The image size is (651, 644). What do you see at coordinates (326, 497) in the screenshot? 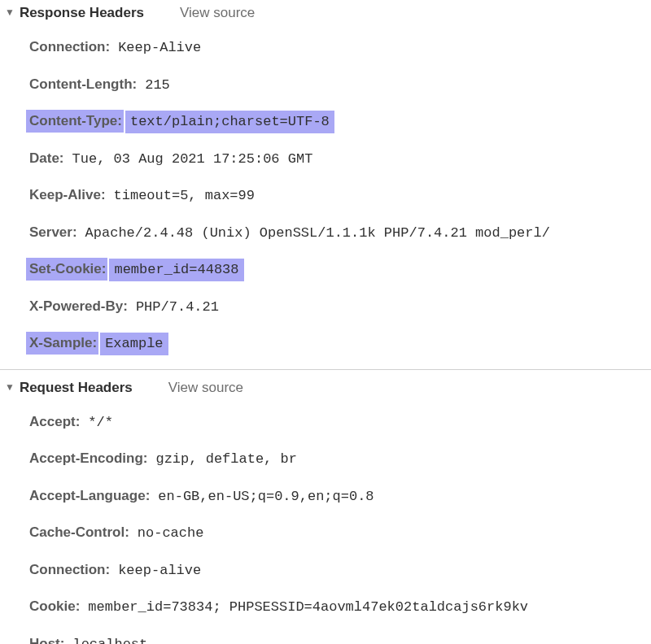
I see `header-row: Accept-Languageen-GB,en-US;q=0.9,en;q=0.…` at bounding box center [326, 497].